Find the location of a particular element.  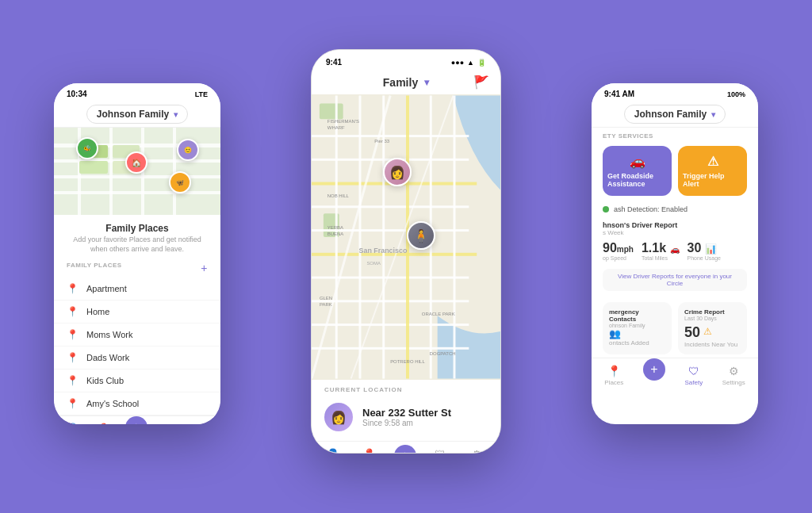

roadside-label: Get Roadside Assistance is located at coordinates (638, 180).